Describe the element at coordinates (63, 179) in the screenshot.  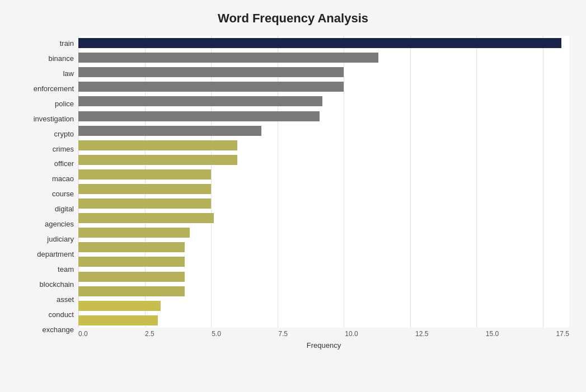
I see `y-label: macao` at that location.